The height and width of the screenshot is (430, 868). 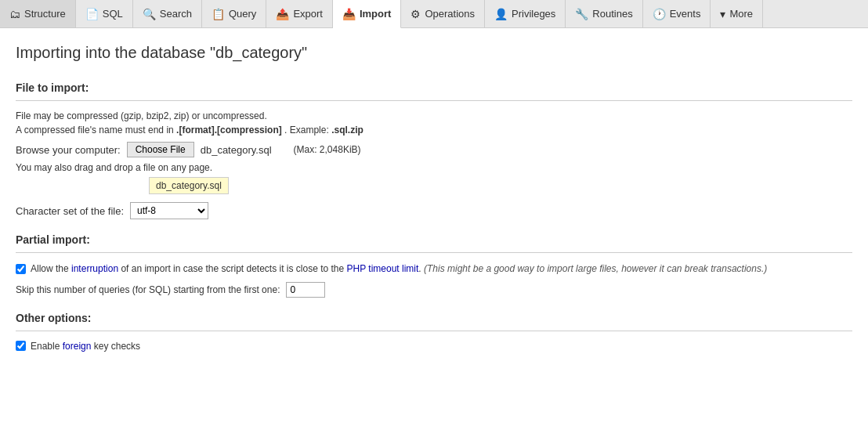 What do you see at coordinates (96, 130) in the screenshot?
I see `file-info-prefix: A compressed file's name must end in` at bounding box center [96, 130].